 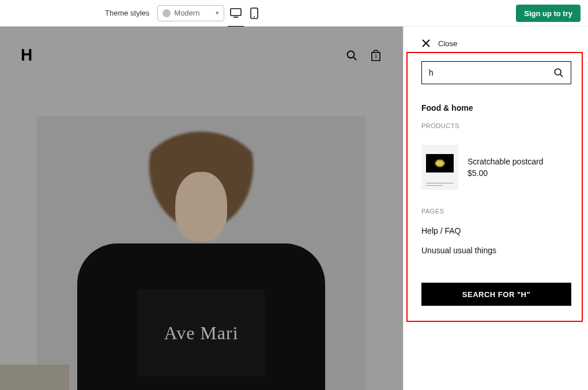 I want to click on site-logo: H, so click(x=27, y=55).